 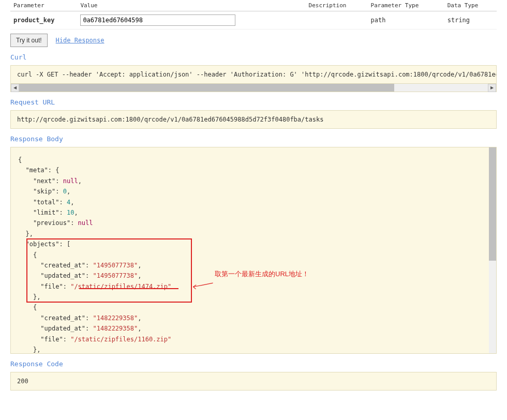 I want to click on scrollbar-track, so click(x=254, y=88).